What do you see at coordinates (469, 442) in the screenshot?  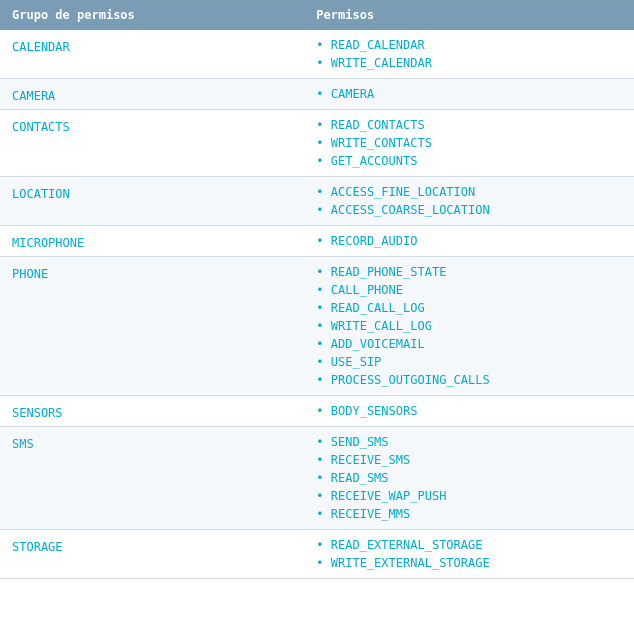 I see `permission-item: SEND_SMS` at bounding box center [469, 442].